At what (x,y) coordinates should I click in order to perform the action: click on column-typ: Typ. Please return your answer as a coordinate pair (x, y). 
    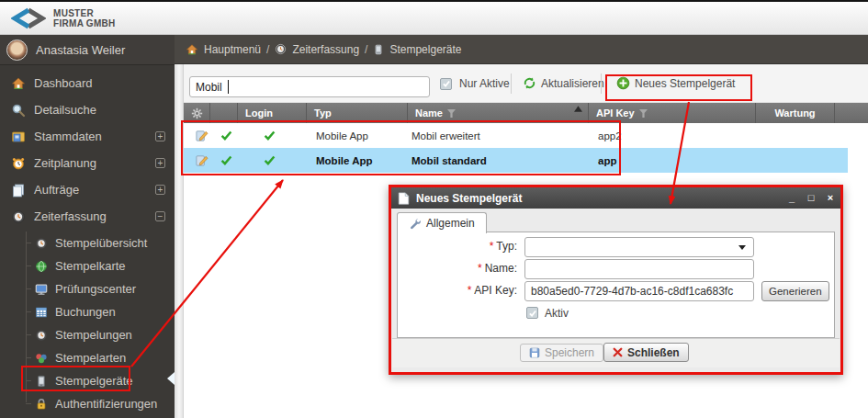
    Looking at the image, I should click on (357, 113).